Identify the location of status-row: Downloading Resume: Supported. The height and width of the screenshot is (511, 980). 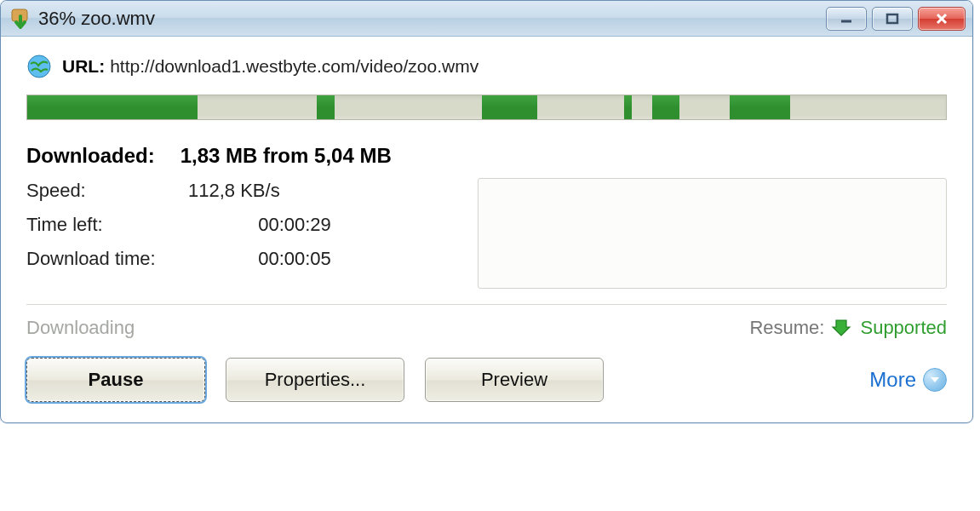
(487, 328).